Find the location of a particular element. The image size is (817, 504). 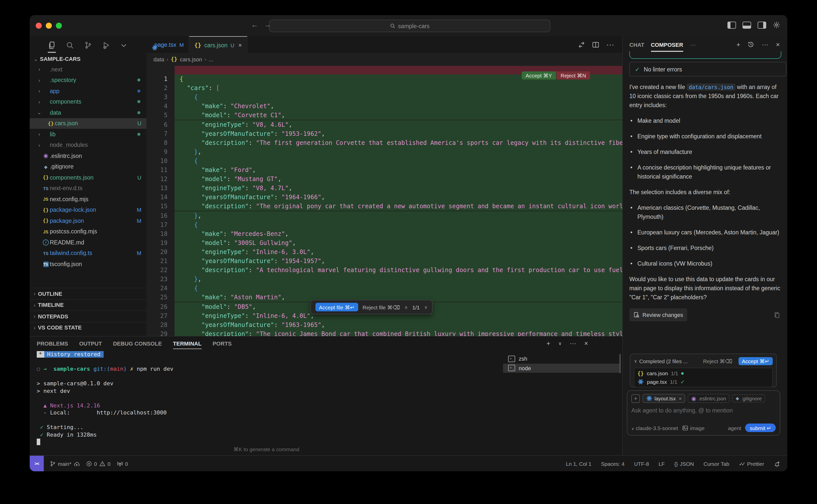

statusbar-prettier: ✓✓Prettier is located at coordinates (751, 464).